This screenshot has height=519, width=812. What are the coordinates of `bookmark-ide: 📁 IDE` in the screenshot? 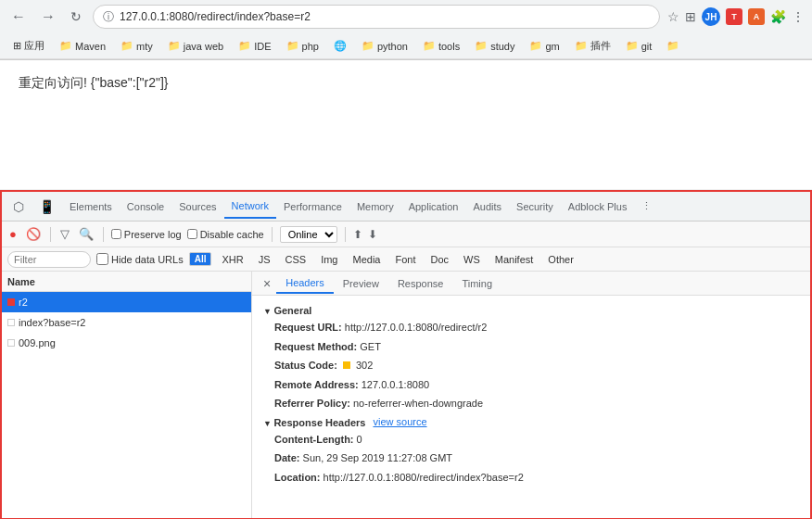 It's located at (254, 46).